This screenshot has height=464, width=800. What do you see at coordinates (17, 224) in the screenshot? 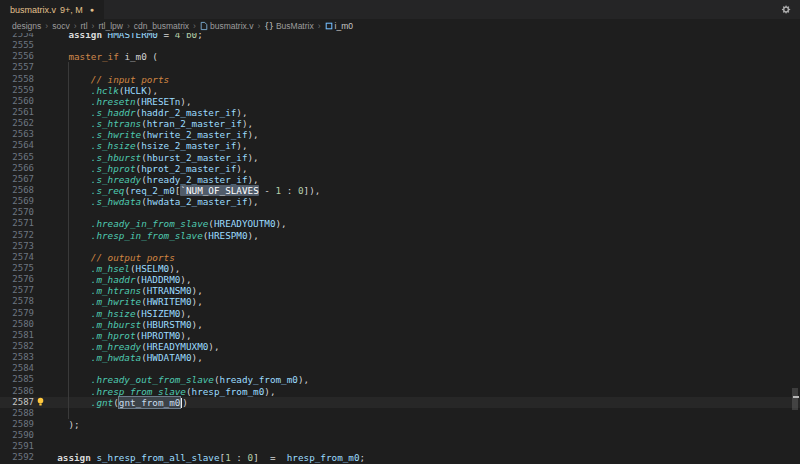
I see `line-number: 2571` at bounding box center [17, 224].